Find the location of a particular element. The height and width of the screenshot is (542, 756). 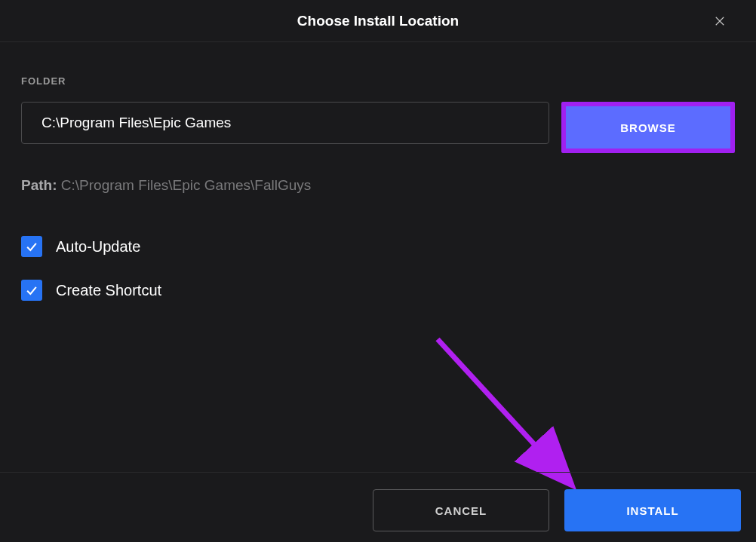

close-icon is located at coordinates (720, 21).